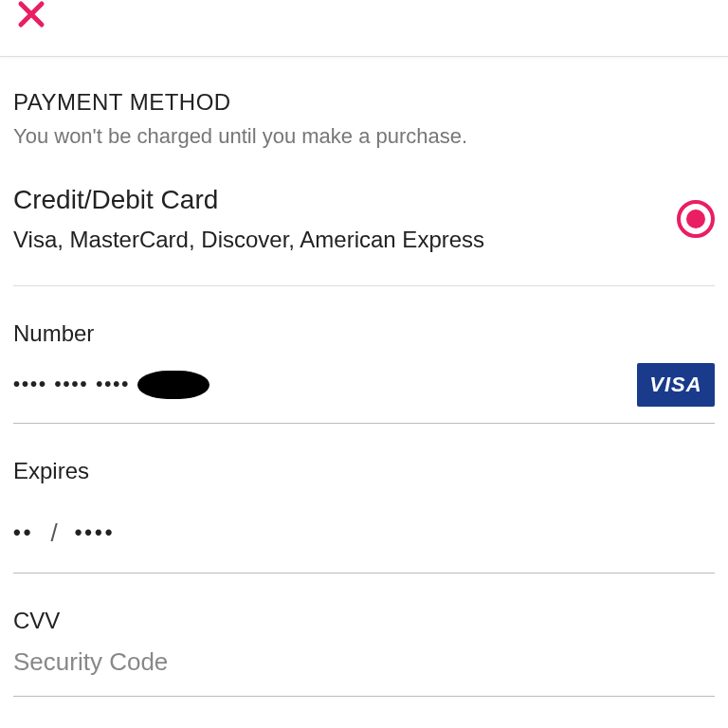  What do you see at coordinates (95, 533) in the screenshot?
I see `exp-year-masked: ••••` at bounding box center [95, 533].